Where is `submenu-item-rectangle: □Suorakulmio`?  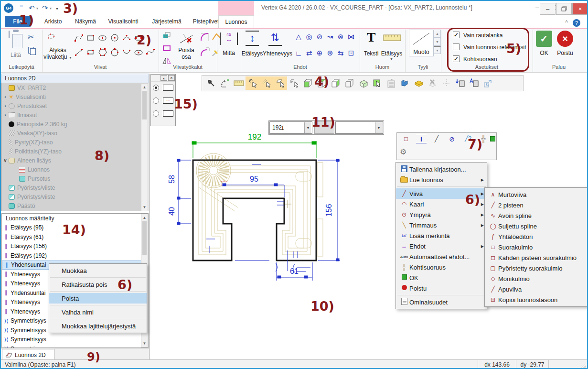 submenu-item-rectangle: □Suorakulmio is located at coordinates (536, 247).